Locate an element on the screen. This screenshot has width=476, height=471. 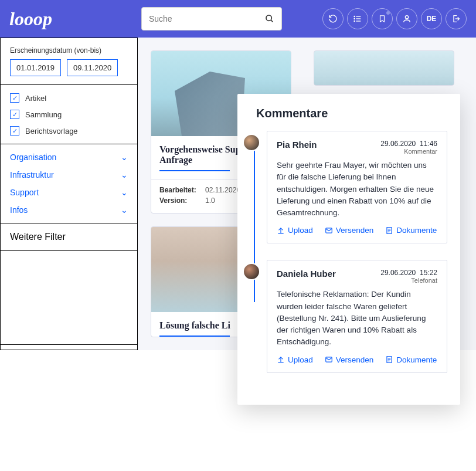
logout-button is located at coordinates (456, 19).